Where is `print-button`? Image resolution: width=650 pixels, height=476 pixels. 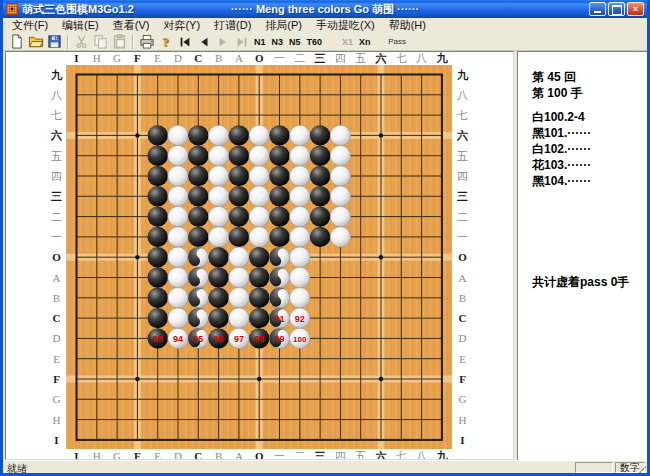 print-button is located at coordinates (146, 42).